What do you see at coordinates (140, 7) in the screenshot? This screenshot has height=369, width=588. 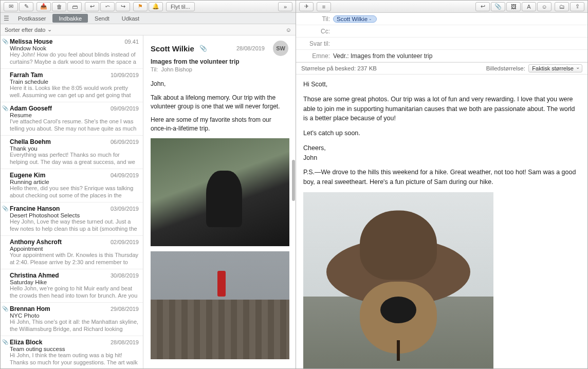 I see `flag-icon: ⚑` at bounding box center [140, 7].